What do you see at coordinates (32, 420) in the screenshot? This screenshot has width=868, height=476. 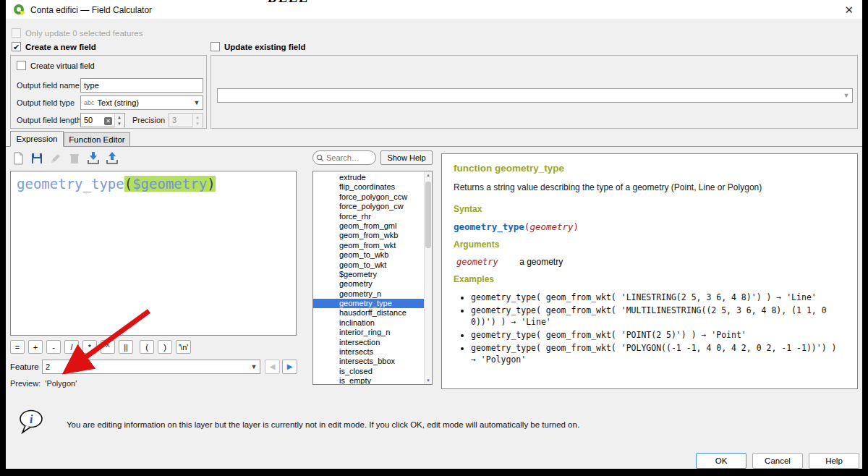 I see `svg-text: i` at bounding box center [32, 420].